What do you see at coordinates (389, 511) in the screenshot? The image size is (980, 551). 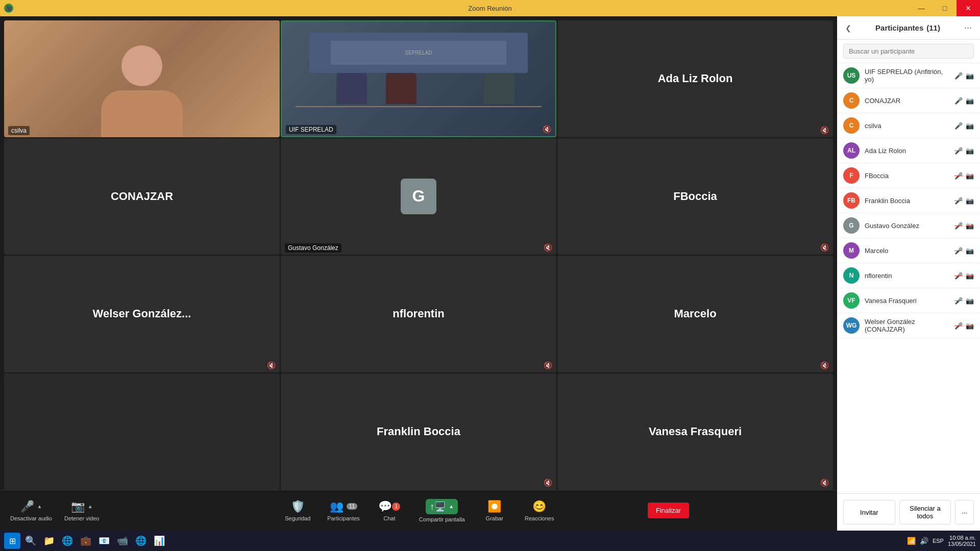 I see `chat-button: 💬 1 Chat` at bounding box center [389, 511].